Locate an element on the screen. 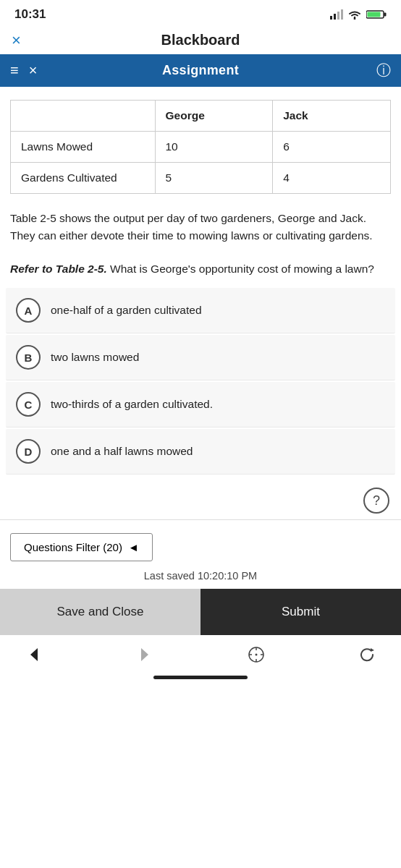 This screenshot has height=868, width=401. data-table: George Jack Lawns Mowed 10 6 Gardens Cul… is located at coordinates (200, 147).